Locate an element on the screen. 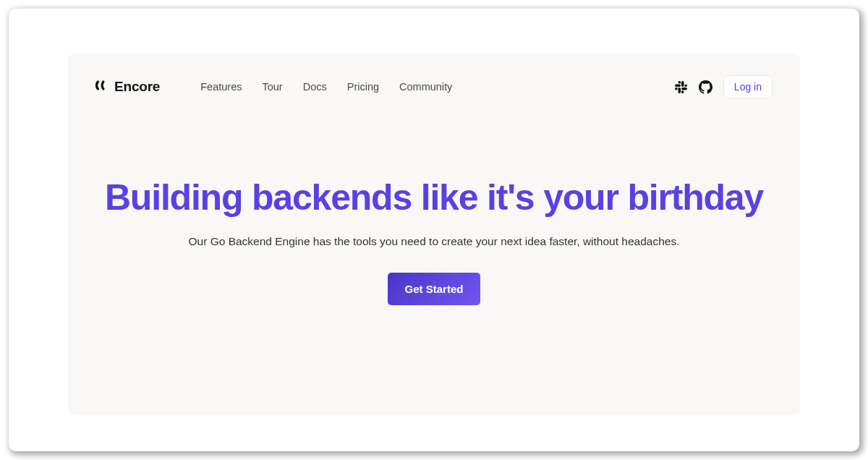 The height and width of the screenshot is (460, 868). nav-link-pricing: Pricing is located at coordinates (363, 87).